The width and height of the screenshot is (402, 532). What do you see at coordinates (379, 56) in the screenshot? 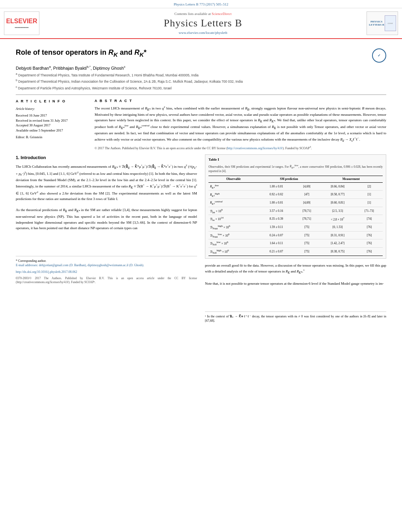
I see `crossmark-badge: ✓` at bounding box center [379, 56].